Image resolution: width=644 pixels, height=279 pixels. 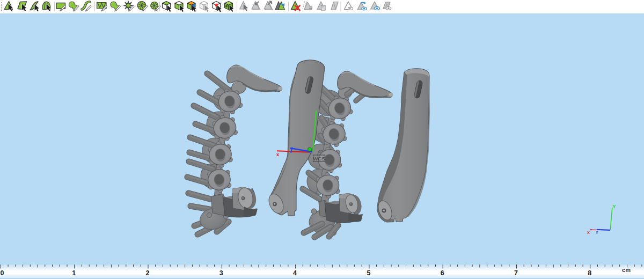 I want to click on svg-text: Y, so click(x=614, y=206).